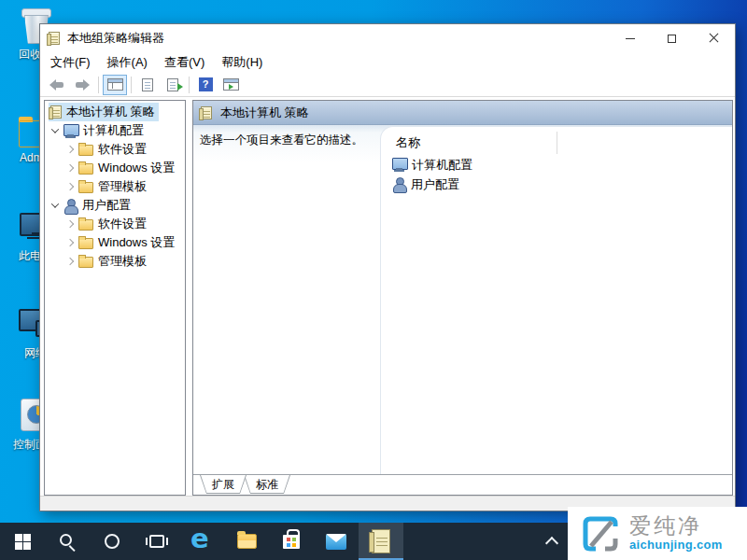 The width and height of the screenshot is (747, 560). What do you see at coordinates (22, 541) in the screenshot?
I see `taskbar-start-button` at bounding box center [22, 541].